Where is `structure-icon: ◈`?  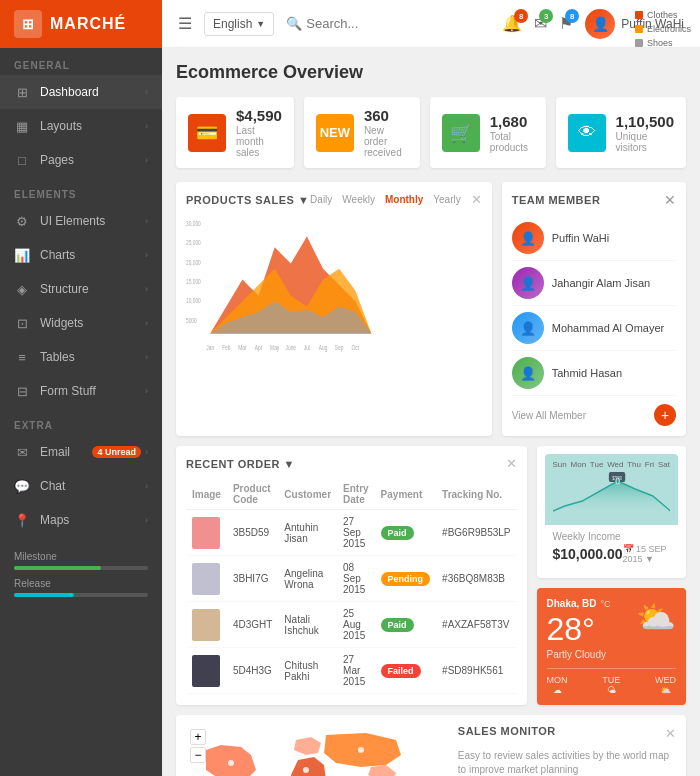
structure-icon: ◈ is located at coordinates (22, 289).